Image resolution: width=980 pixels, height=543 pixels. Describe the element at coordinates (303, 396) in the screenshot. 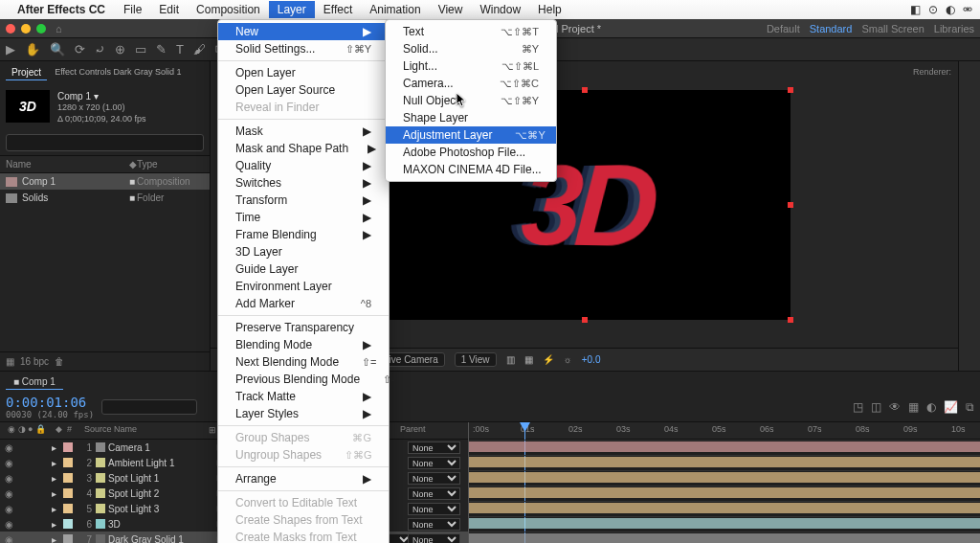

I see `menu-item-track-matte: Track Matte▶` at that location.